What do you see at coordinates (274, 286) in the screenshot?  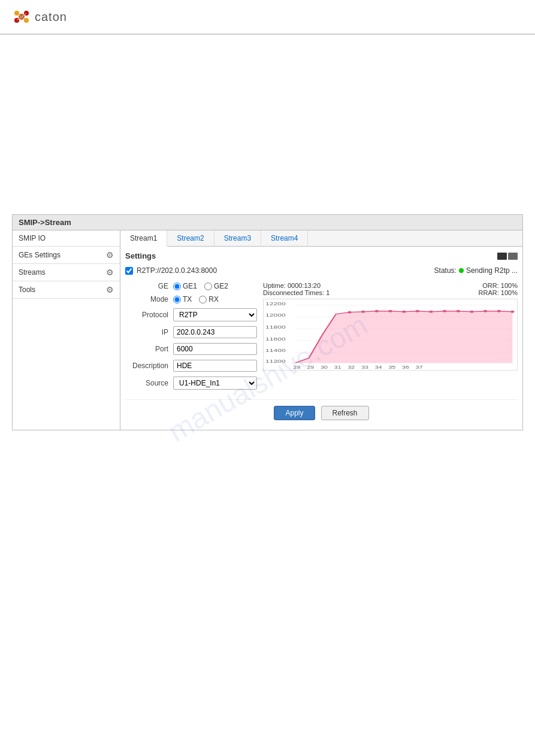 I see `uptime-label: Uptime:` at bounding box center [274, 286].